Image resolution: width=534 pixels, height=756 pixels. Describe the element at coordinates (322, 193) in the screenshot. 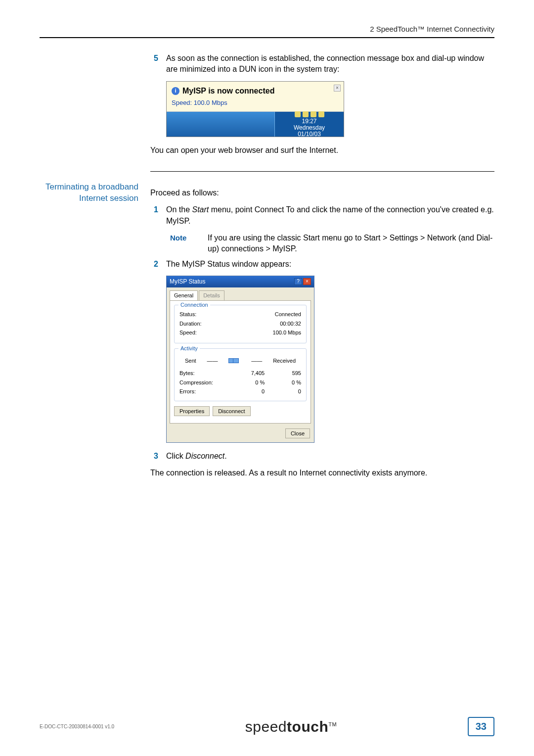

I see `proceed-intro: Proceed as follows:` at that location.